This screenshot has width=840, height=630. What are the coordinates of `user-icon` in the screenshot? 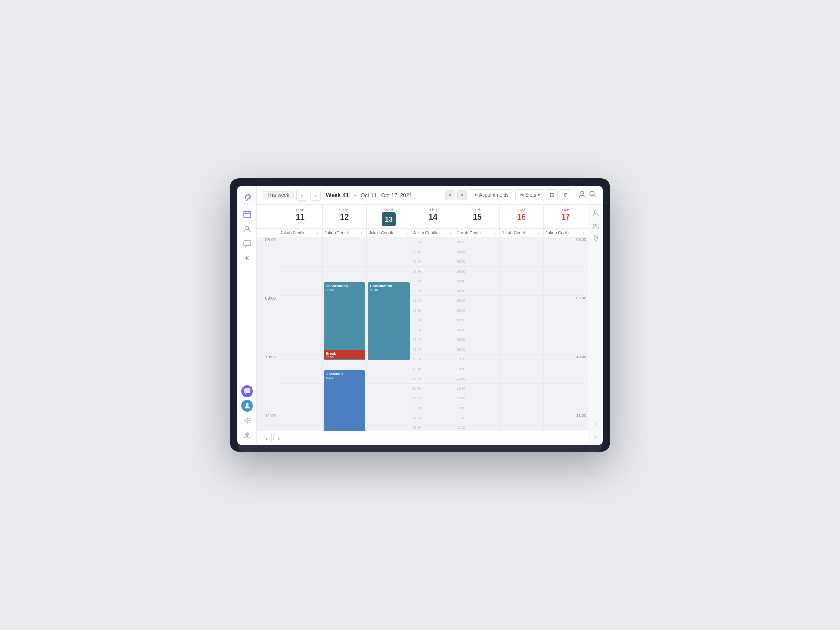 It's located at (582, 195).